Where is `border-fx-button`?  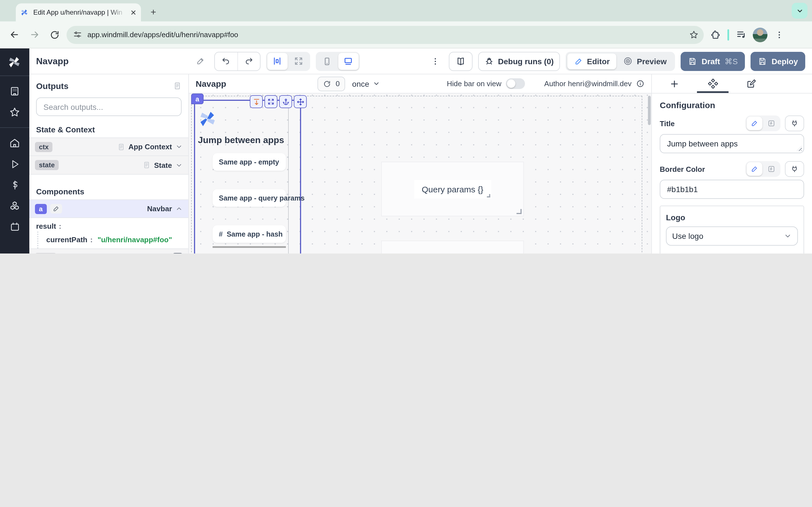
border-fx-button is located at coordinates (771, 169).